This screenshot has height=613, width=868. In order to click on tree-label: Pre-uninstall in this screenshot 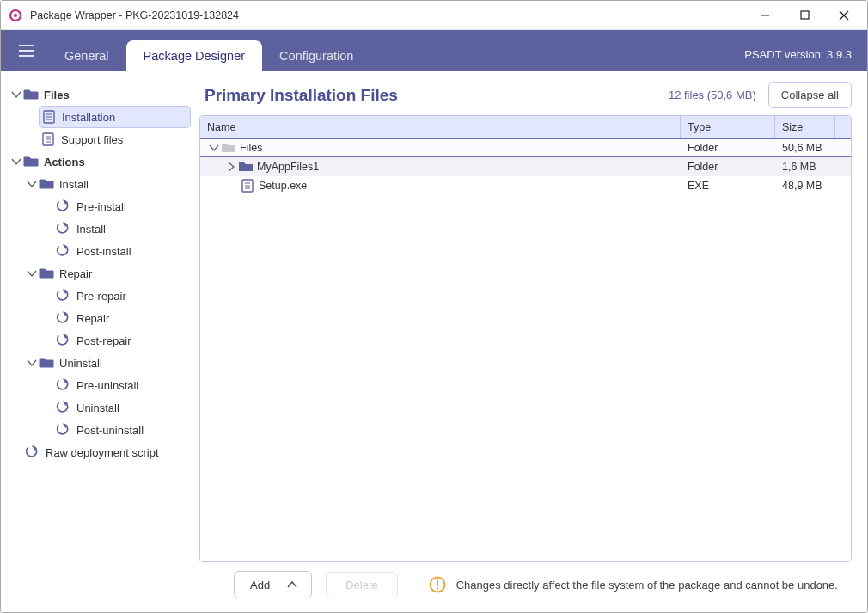, I will do `click(107, 385)`.